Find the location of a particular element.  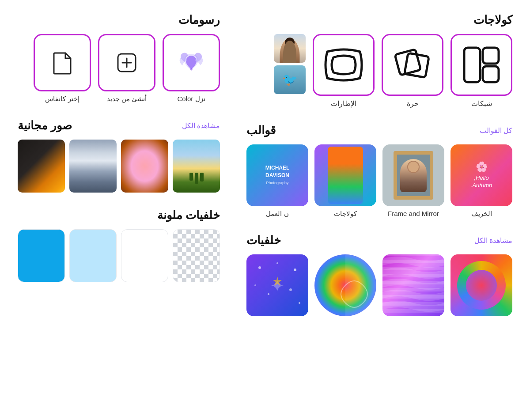

template-collages-thumb is located at coordinates (345, 175).